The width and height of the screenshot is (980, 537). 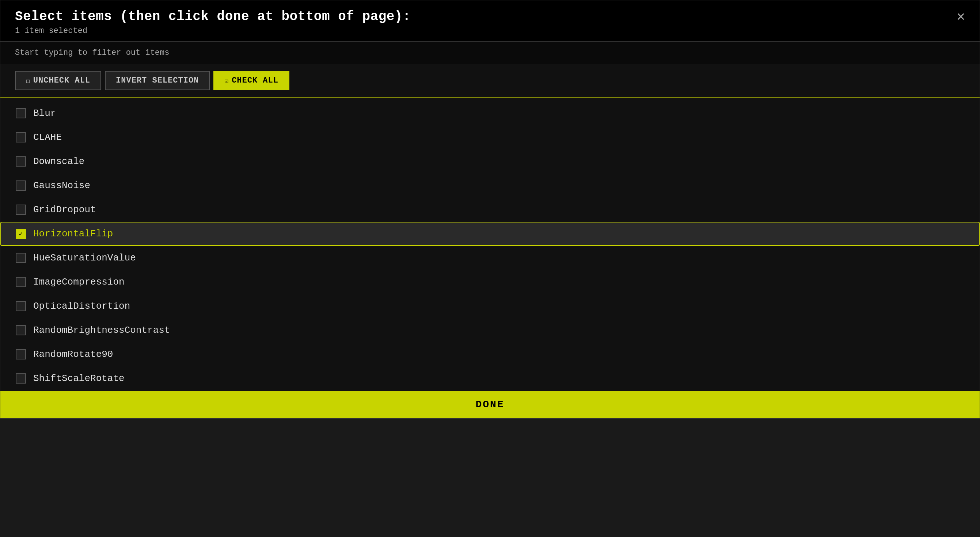 What do you see at coordinates (158, 81) in the screenshot?
I see `invert-selection-button: INVERT SELECTION` at bounding box center [158, 81].